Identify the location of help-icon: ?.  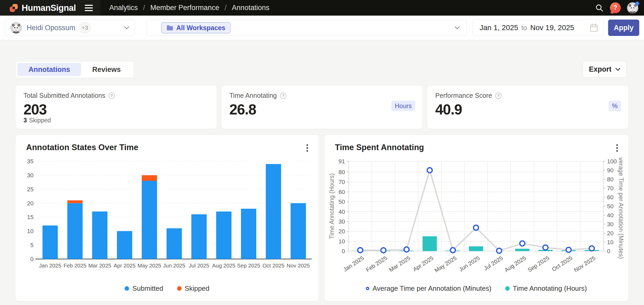
(615, 8).